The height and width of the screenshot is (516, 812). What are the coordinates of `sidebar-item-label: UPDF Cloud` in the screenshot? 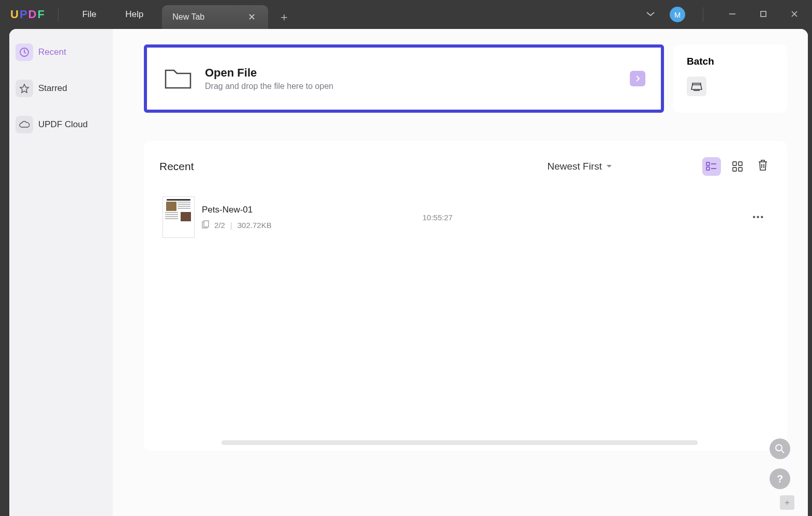 It's located at (63, 125).